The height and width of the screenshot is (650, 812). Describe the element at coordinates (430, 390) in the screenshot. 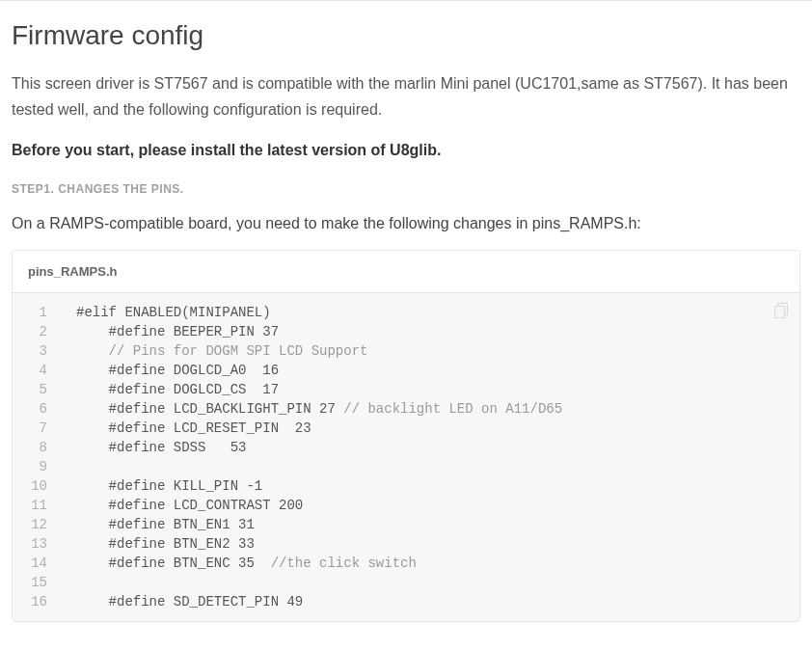

I see `code-line: #define DOGLCD_CS 17` at that location.